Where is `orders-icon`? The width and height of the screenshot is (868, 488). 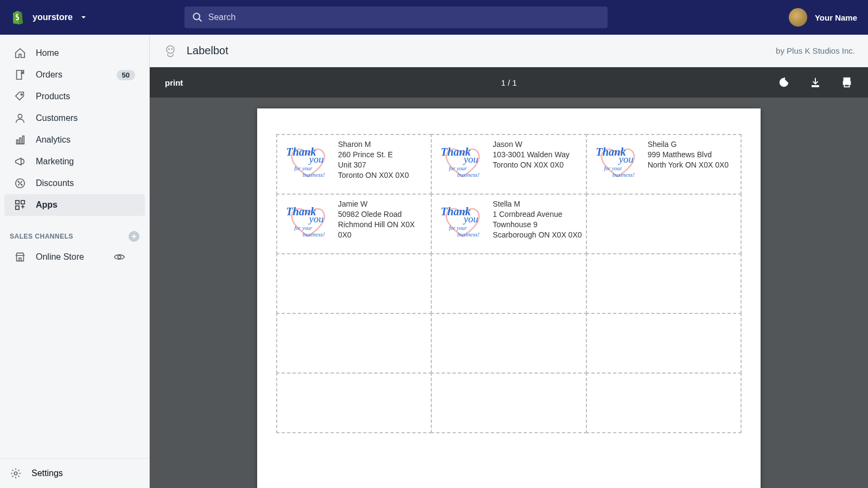 orders-icon is located at coordinates (20, 75).